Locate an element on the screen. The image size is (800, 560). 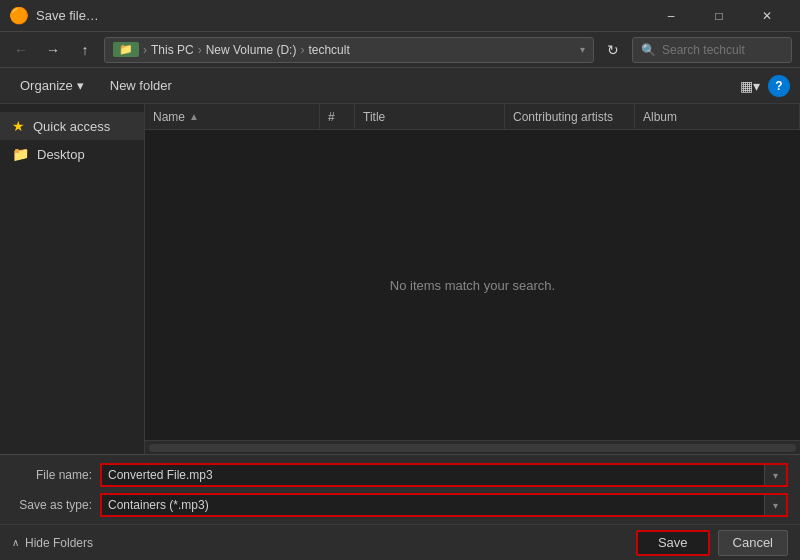
search-bar: 🔍 is located at coordinates (712, 50).